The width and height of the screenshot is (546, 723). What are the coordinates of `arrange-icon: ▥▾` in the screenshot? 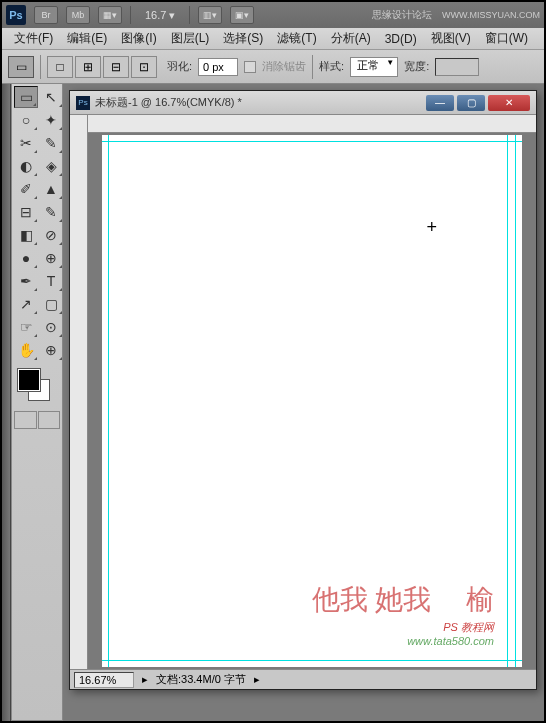 It's located at (210, 15).